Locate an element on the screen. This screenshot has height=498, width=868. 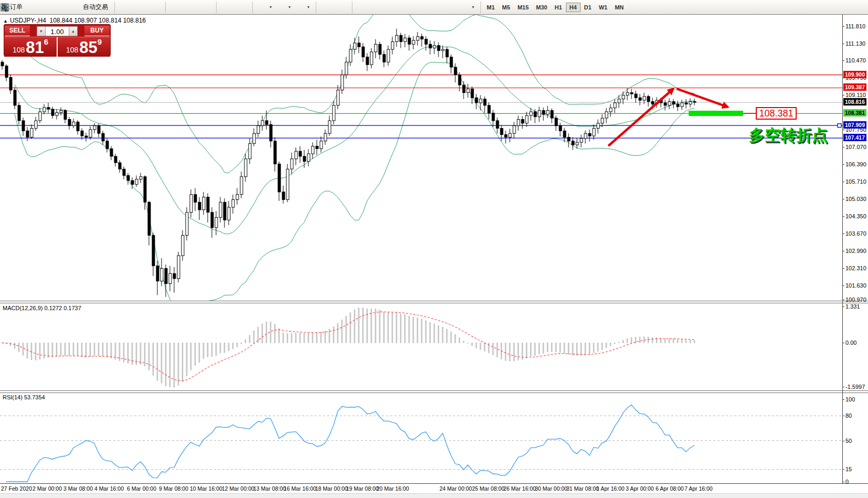
chart-settings-button: ▾ is located at coordinates (302, 7).